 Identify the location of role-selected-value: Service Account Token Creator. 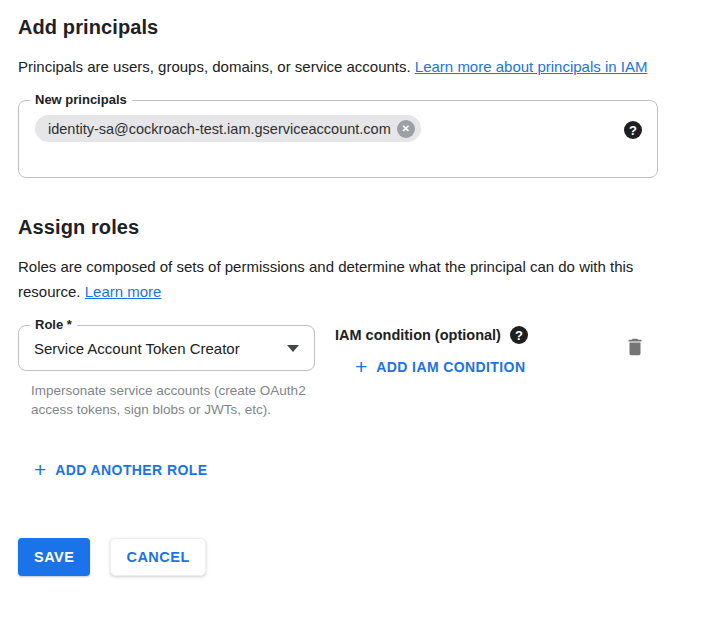
(156, 348).